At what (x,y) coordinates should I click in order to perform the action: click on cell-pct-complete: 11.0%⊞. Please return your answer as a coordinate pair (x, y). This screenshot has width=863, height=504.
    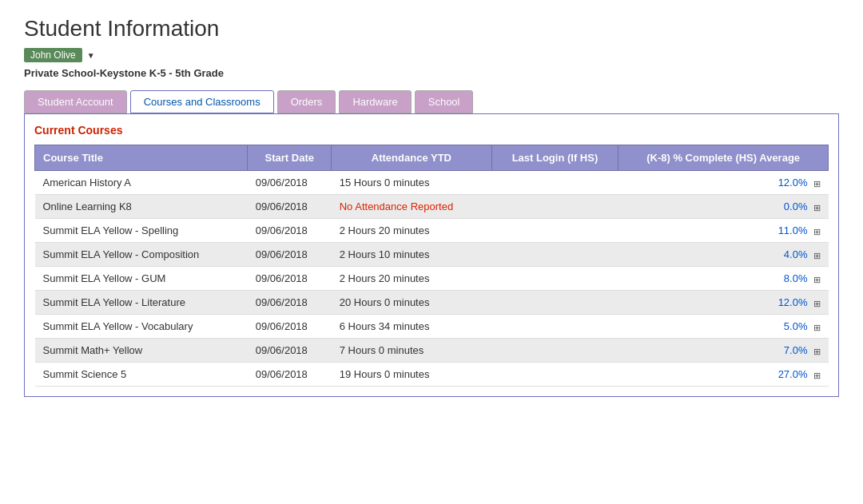
    Looking at the image, I should click on (724, 231).